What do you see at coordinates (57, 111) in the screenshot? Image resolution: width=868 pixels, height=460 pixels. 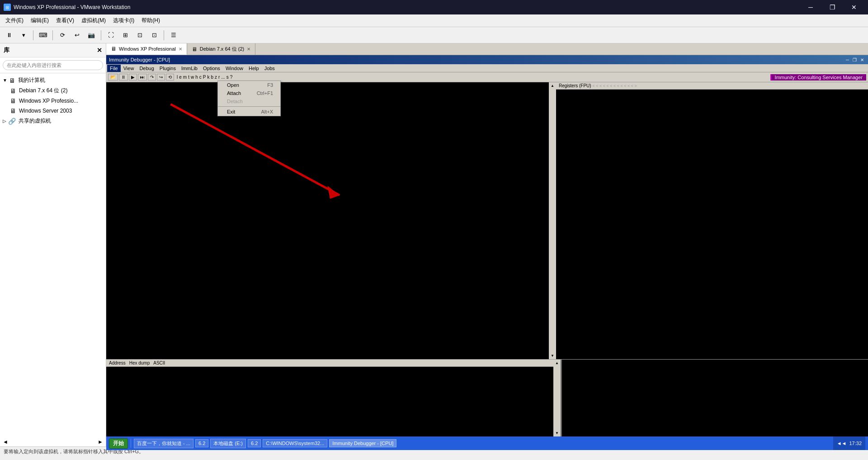 I see `winserver-item: 🖥 Windows Server 2003` at bounding box center [57, 111].